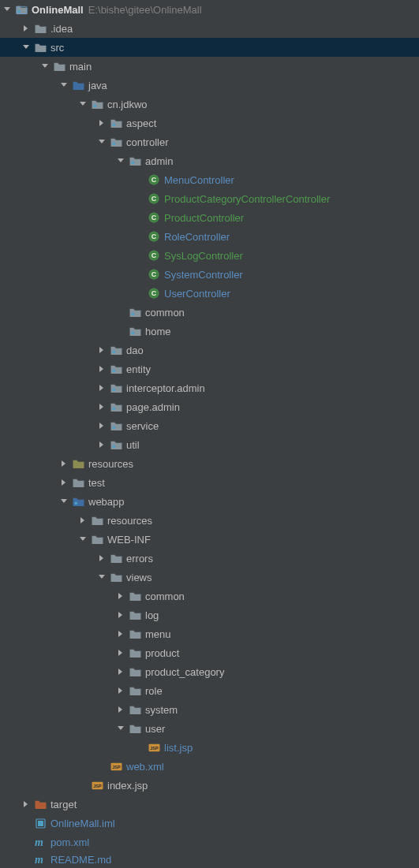  I want to click on folder-views-product-category: product_category, so click(210, 672).